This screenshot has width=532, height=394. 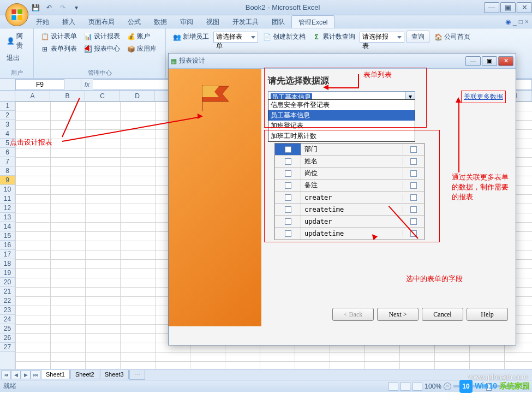 I want to click on col-header: D, so click(x=138, y=96).